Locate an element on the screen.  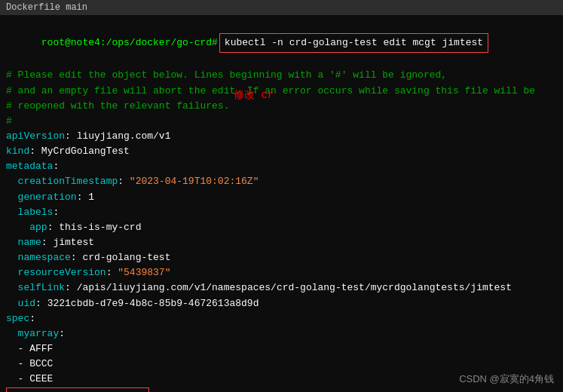
yaml-uid: uid: 3221cbdb-d7e9-4b8c-85b9-4672613a8d9… is located at coordinates (282, 304).